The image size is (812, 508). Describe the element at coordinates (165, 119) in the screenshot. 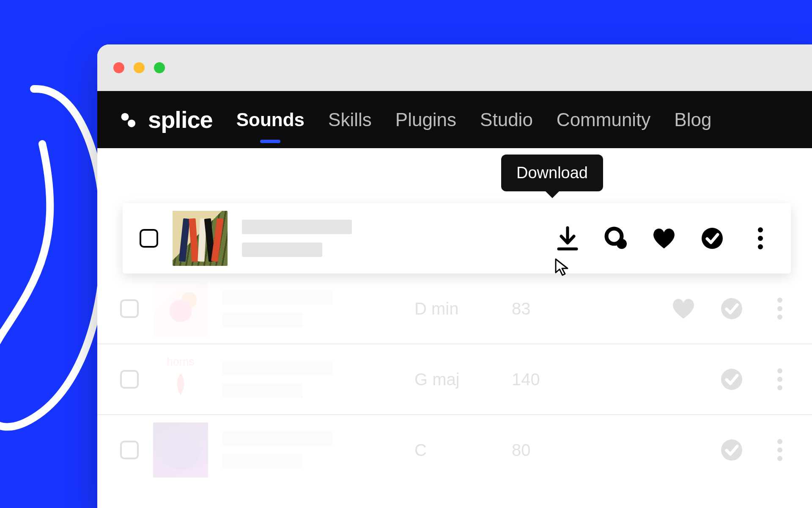

I see `brand-logo: splice` at that location.